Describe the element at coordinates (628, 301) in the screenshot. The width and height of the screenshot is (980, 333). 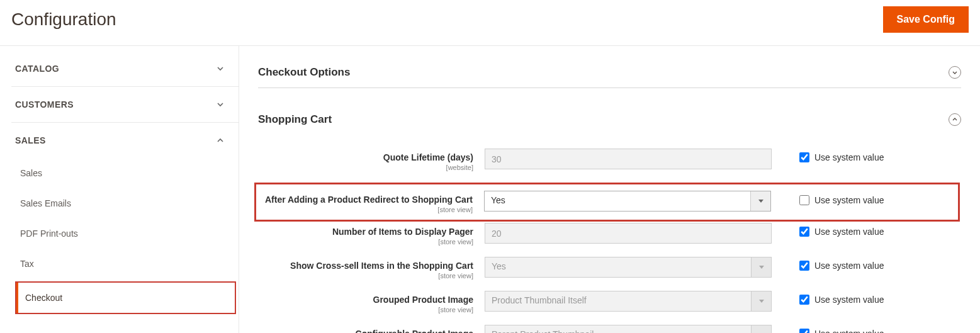
I see `grouped-image-select: Product Thumbnail Itself` at that location.